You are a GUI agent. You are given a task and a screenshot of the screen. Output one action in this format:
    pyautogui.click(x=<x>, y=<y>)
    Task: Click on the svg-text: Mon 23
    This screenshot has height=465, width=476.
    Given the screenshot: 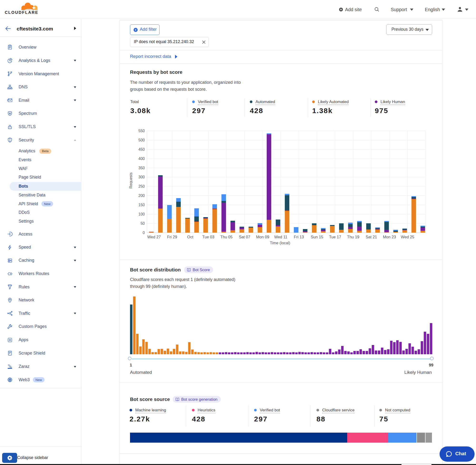 What is the action you would take?
    pyautogui.click(x=389, y=237)
    